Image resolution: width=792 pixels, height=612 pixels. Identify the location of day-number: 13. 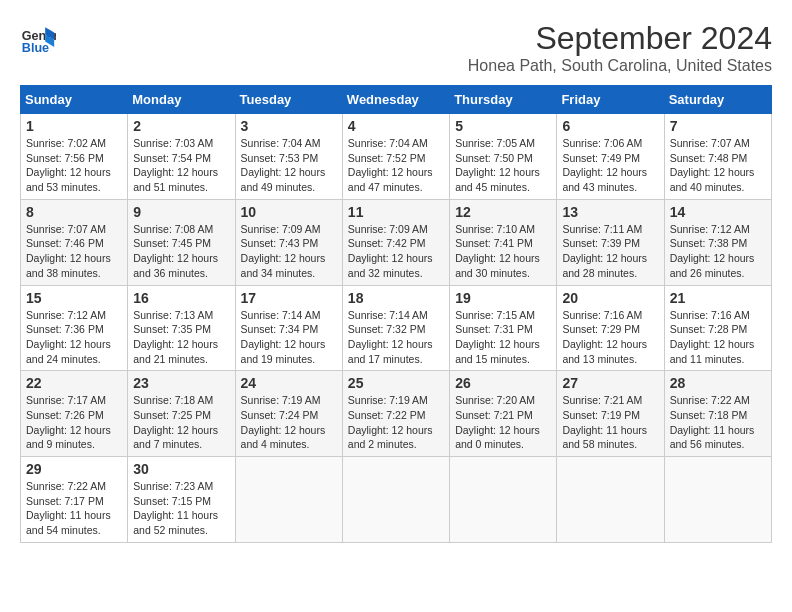
(610, 212).